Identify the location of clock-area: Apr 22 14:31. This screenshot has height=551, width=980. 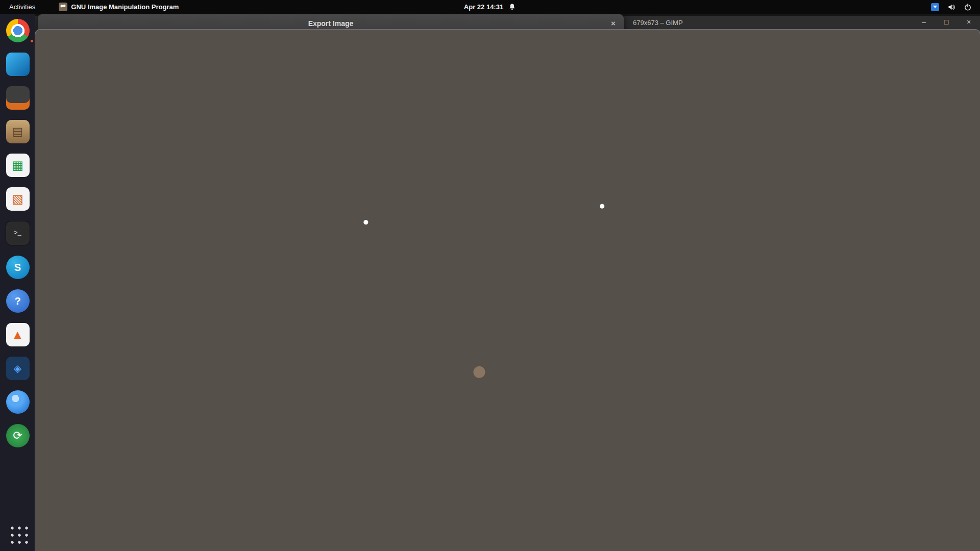
(490, 7).